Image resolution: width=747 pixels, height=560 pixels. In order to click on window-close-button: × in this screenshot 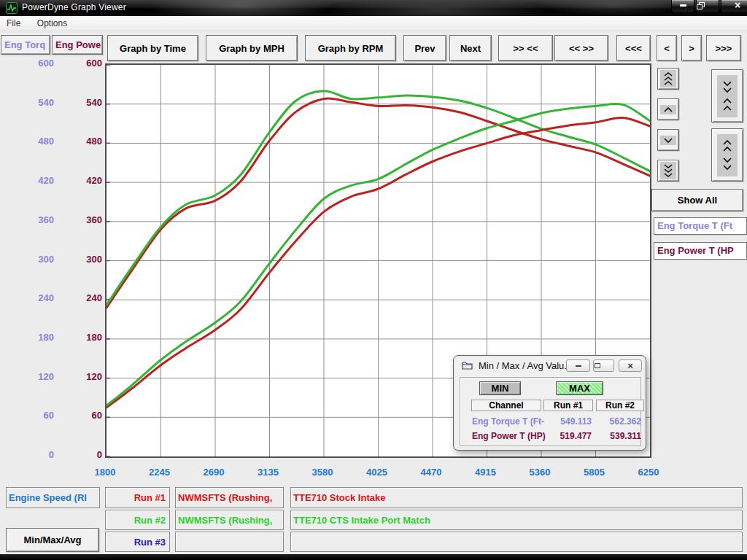, I will do `click(734, 7)`.